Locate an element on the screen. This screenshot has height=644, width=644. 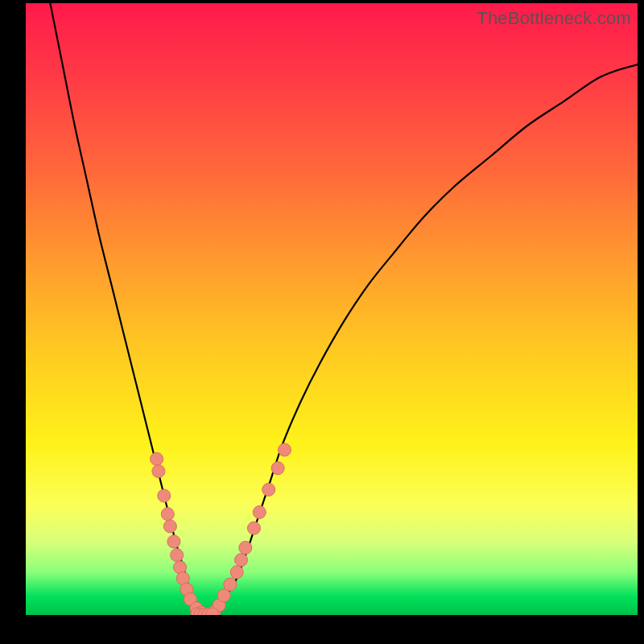
watermark-label: TheBottleneck.com is located at coordinates (554, 19).